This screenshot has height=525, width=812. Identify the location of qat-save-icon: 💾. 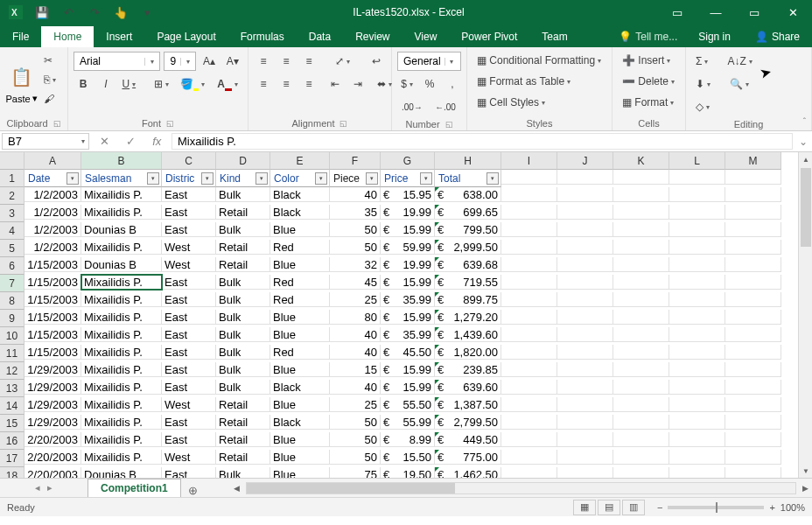
(42, 12).